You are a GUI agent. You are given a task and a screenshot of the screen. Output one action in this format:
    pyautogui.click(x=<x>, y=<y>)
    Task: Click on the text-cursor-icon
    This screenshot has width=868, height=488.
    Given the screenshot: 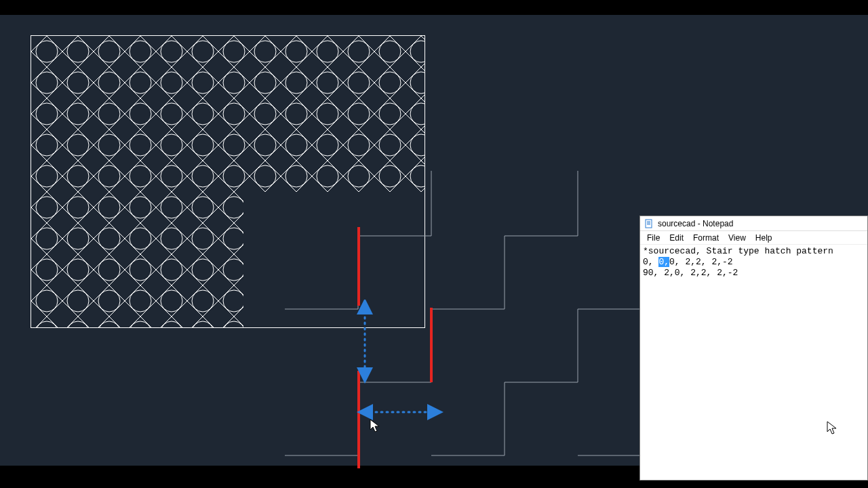 What is the action you would take?
    pyautogui.click(x=831, y=428)
    